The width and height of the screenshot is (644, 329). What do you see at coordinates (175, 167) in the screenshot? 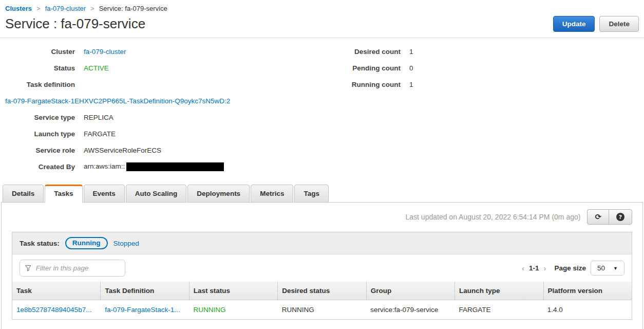
I see `redacted-value` at bounding box center [175, 167].